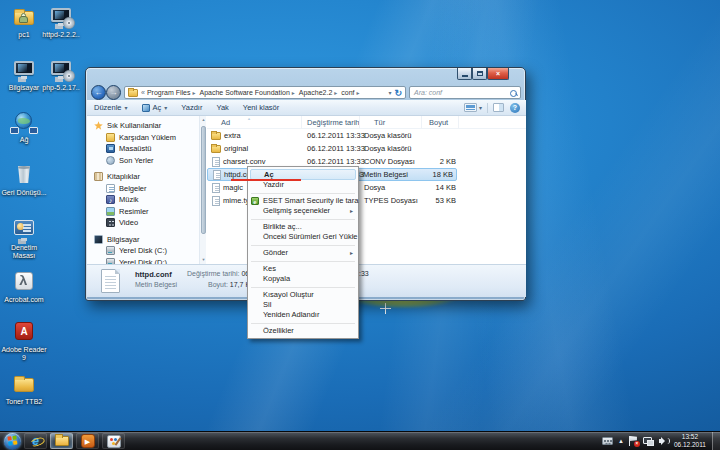 The width and height of the screenshot is (720, 450). Describe the element at coordinates (110, 212) in the screenshot. I see `pictures-icon` at that location.